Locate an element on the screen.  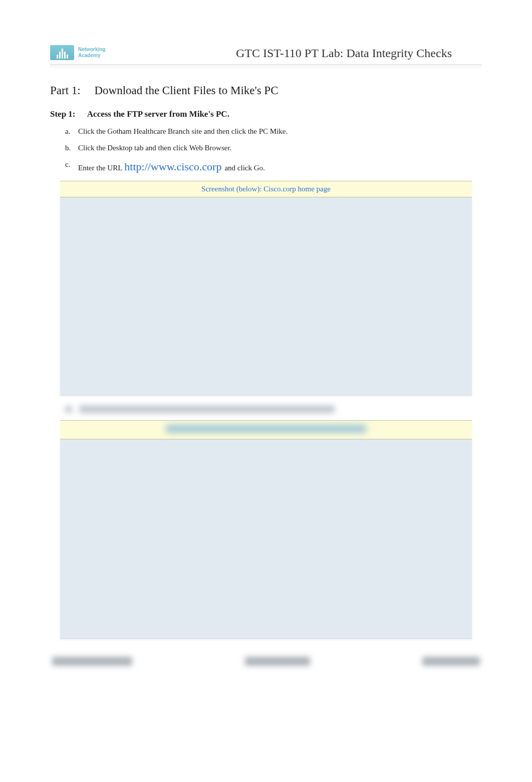
header-divider is located at coordinates (266, 67).